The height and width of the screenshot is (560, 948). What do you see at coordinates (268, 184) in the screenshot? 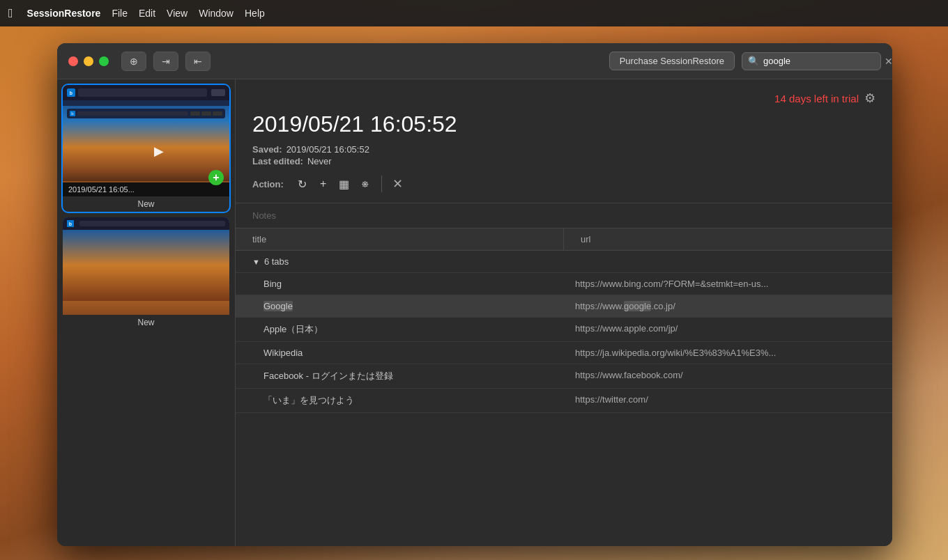
I see `action-label: Action:` at bounding box center [268, 184].